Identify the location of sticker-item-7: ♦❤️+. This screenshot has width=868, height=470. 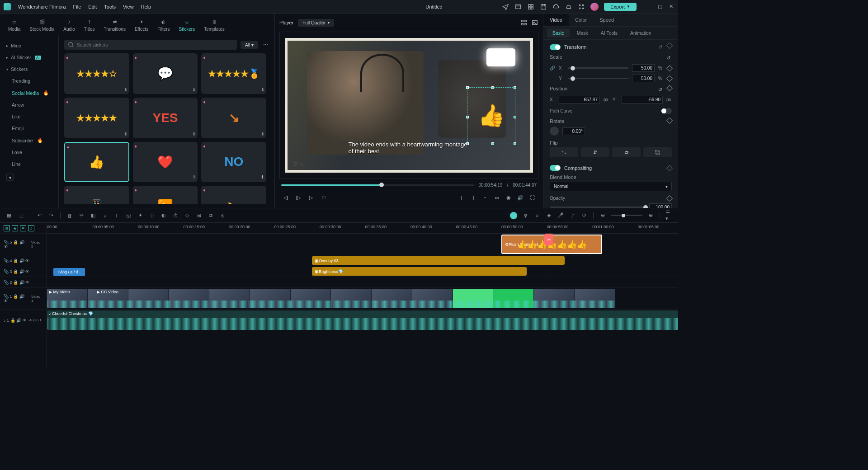
(165, 162).